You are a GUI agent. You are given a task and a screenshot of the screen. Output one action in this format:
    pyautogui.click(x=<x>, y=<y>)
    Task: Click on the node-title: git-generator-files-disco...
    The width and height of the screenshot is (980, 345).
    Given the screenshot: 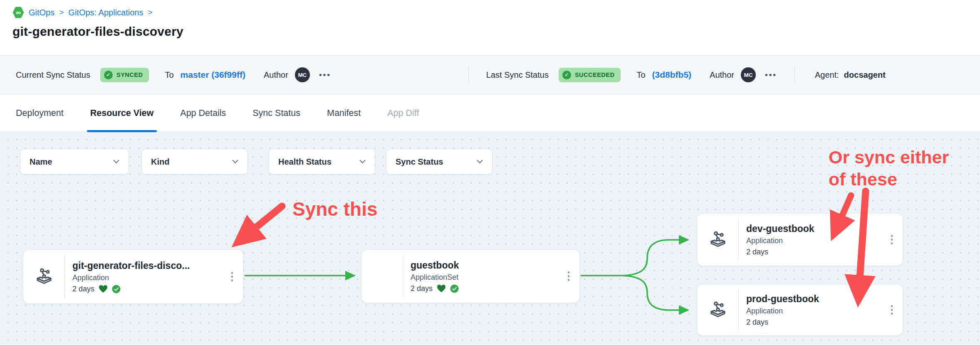 What is the action you would take?
    pyautogui.click(x=148, y=266)
    